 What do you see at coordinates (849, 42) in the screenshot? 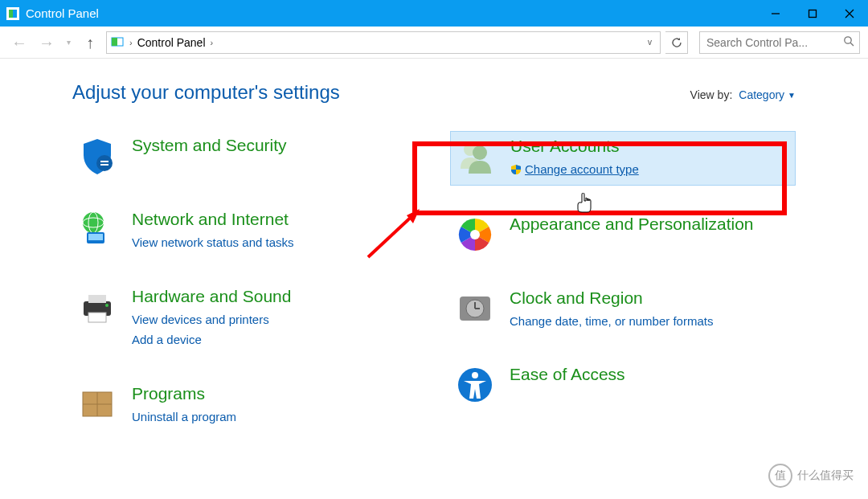
I see `search-icon` at bounding box center [849, 42].